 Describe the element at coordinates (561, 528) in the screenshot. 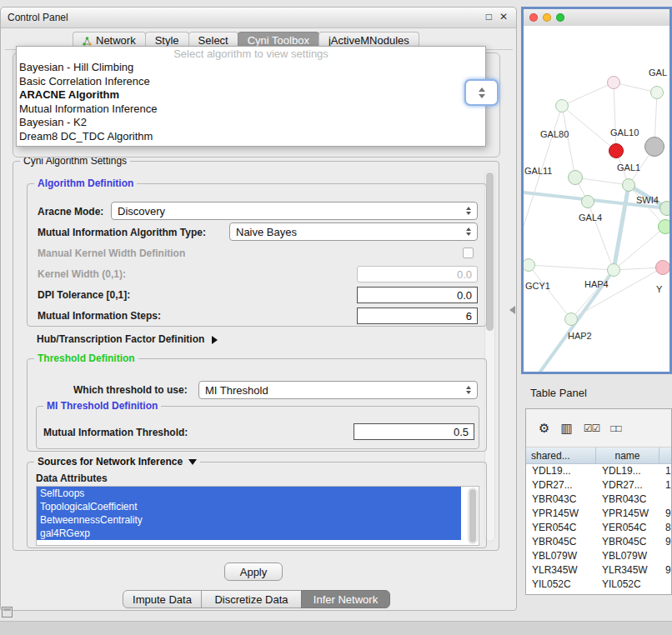

I see `table-cell: YER054C` at that location.